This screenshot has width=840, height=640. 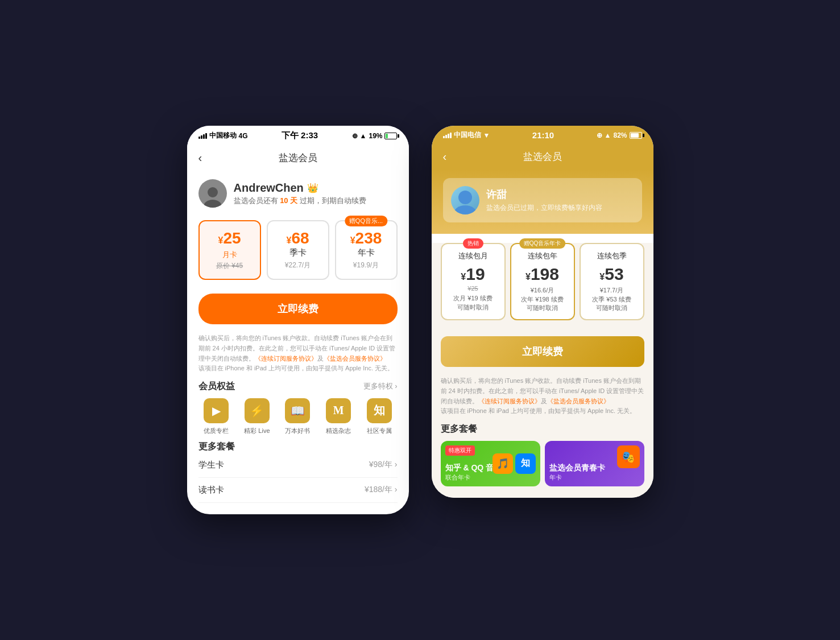 I want to click on benefits-more: 更多特权 ›, so click(x=380, y=386).